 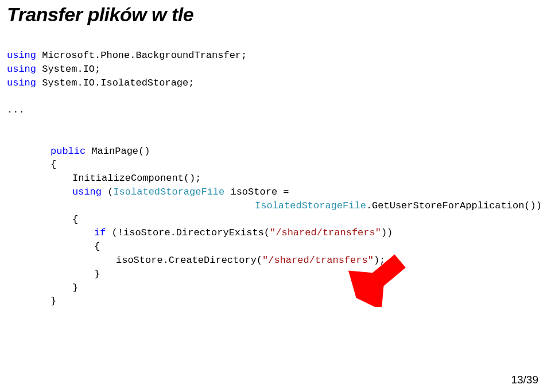 What do you see at coordinates (276, 152) in the screenshot?
I see `code-line: public MainPage()` at bounding box center [276, 152].